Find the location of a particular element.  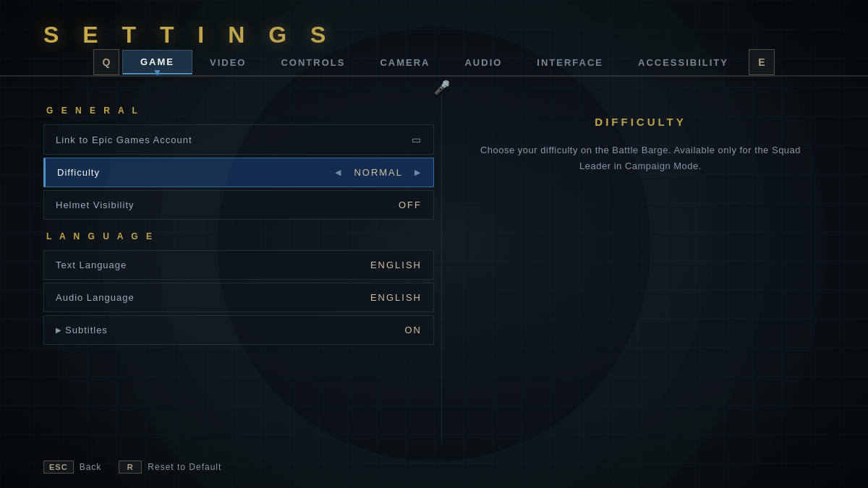

tabs-container: Q GAME VIDEO CONTROLS CAMERA AUDIO INTER… is located at coordinates (434, 63).